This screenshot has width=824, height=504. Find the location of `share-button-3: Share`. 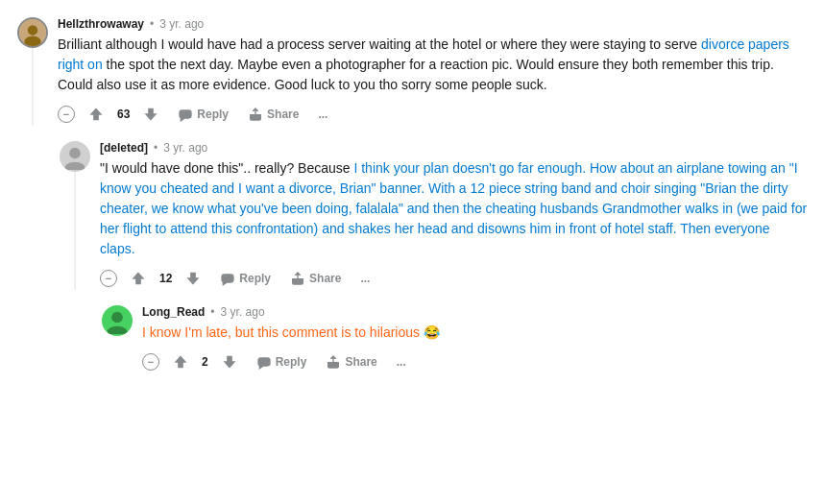

share-button-3: Share is located at coordinates (351, 362).